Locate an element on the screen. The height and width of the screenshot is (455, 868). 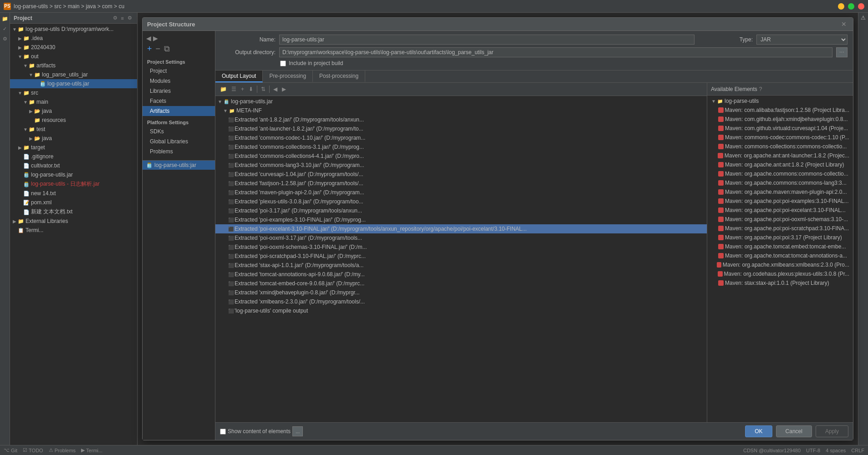
tree-item-java: ▶ 📂 java is located at coordinates (74, 111).